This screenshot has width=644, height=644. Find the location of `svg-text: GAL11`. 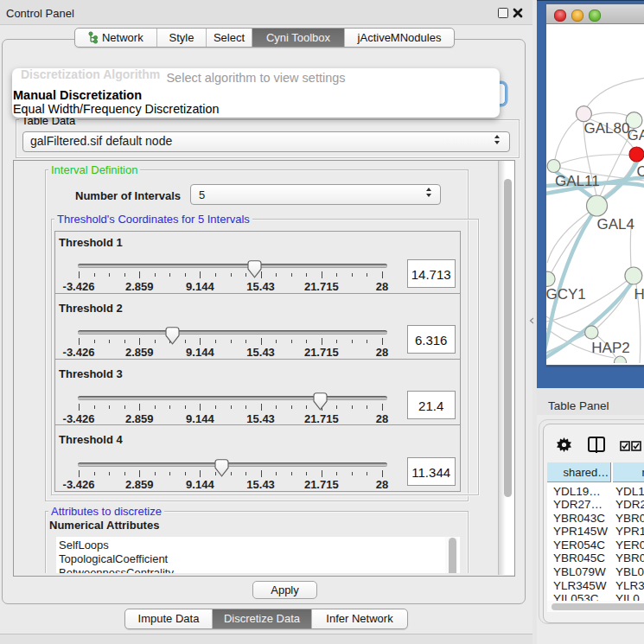

svg-text: GAL11 is located at coordinates (577, 182).